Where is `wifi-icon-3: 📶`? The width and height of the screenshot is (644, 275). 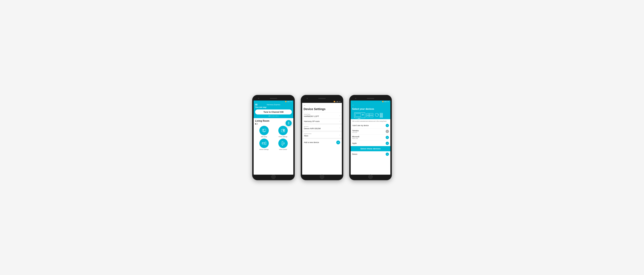 wifi-icon-3: 📶 is located at coordinates (383, 102).